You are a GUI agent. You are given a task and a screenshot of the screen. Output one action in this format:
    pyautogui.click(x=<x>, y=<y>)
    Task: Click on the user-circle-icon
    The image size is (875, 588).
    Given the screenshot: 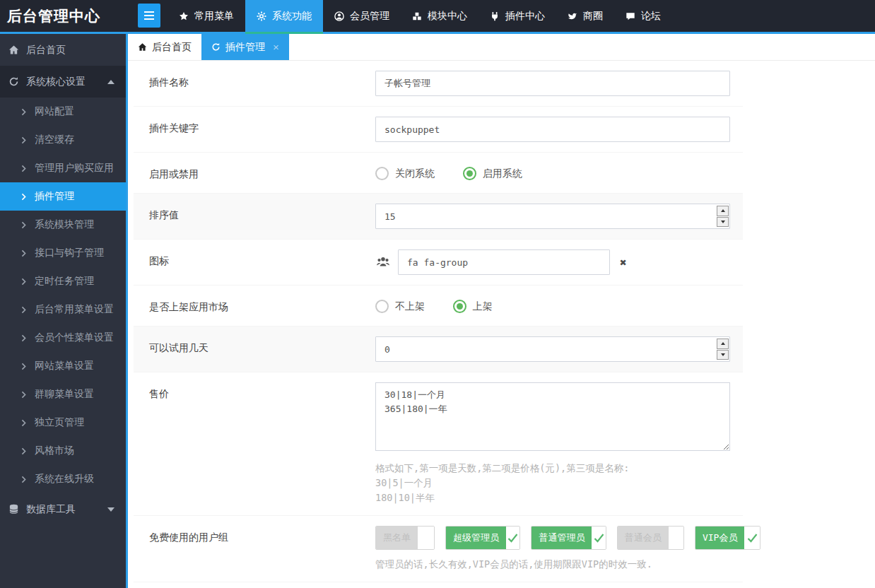 What is the action you would take?
    pyautogui.click(x=339, y=16)
    